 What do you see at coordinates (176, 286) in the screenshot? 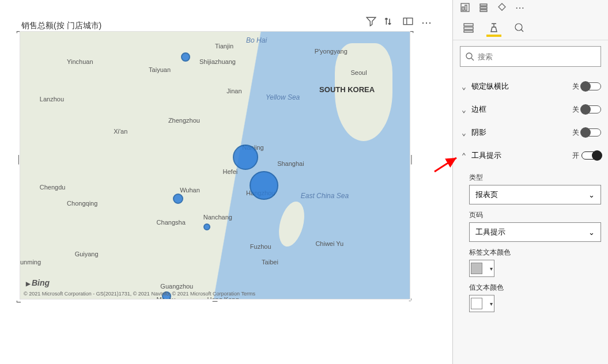
I see `city-label: Guangzhou` at bounding box center [176, 286].